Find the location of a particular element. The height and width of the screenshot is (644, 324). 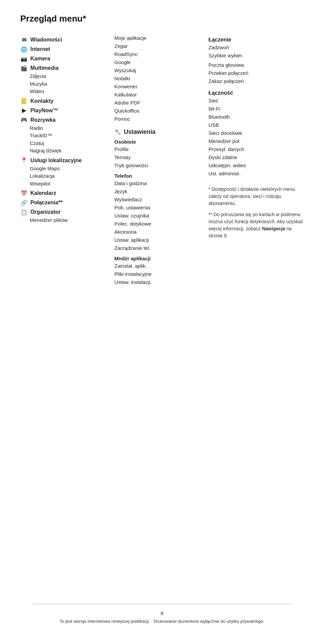

kamera-icon: 📷 is located at coordinates (24, 59).